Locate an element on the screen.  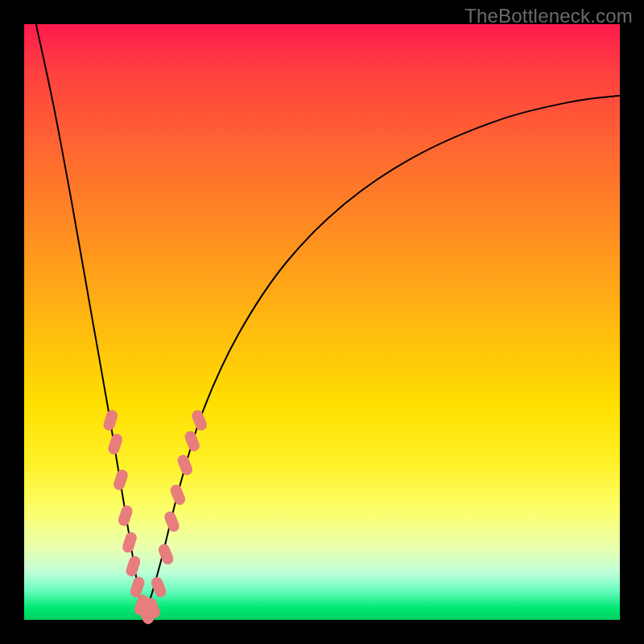
highlight-beads-group is located at coordinates (155, 517).